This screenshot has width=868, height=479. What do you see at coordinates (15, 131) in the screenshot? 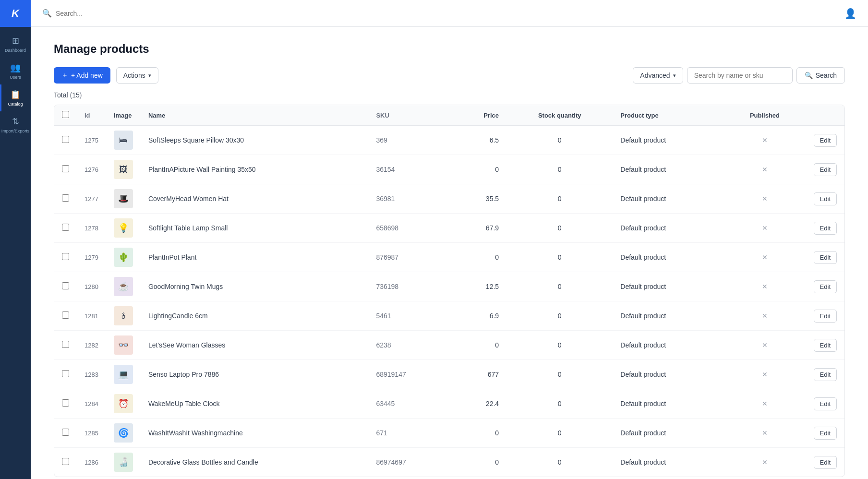
I see `sidebar-label-import-exports: Import/Exports` at bounding box center [15, 131].